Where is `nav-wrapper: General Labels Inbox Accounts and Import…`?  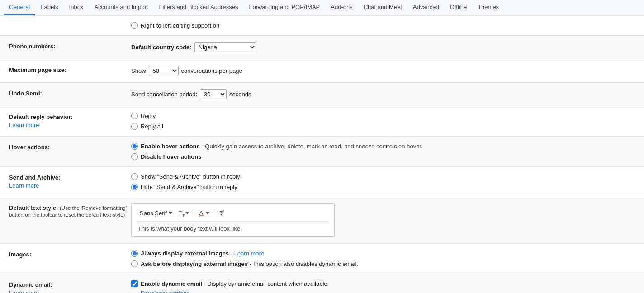
nav-wrapper: General Labels Inbox Accounts and Import… is located at coordinates (322, 8).